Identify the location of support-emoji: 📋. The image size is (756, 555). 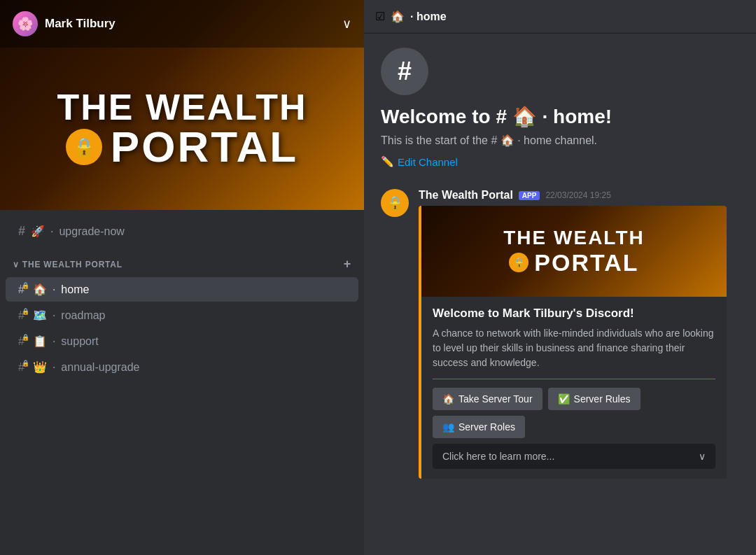
(40, 342).